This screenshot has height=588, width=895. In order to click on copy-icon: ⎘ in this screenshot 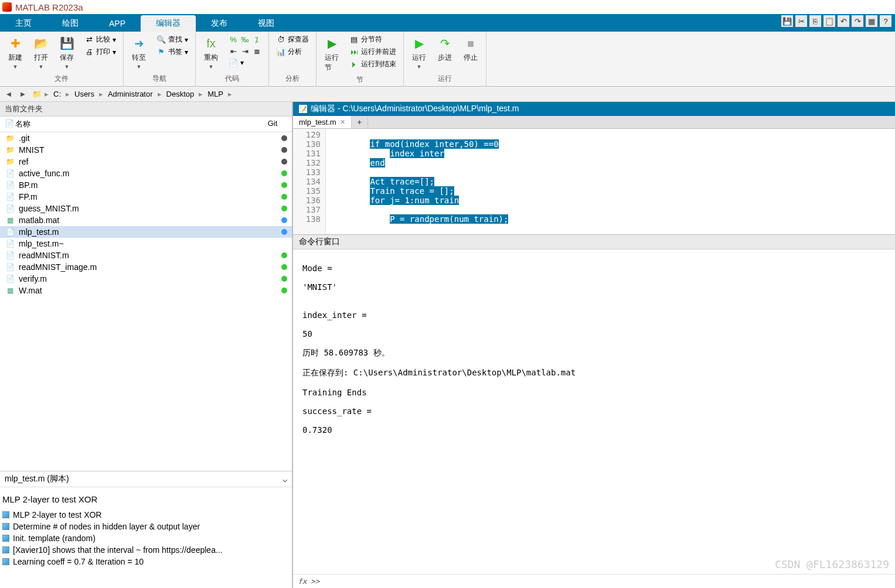, I will do `click(815, 21)`.